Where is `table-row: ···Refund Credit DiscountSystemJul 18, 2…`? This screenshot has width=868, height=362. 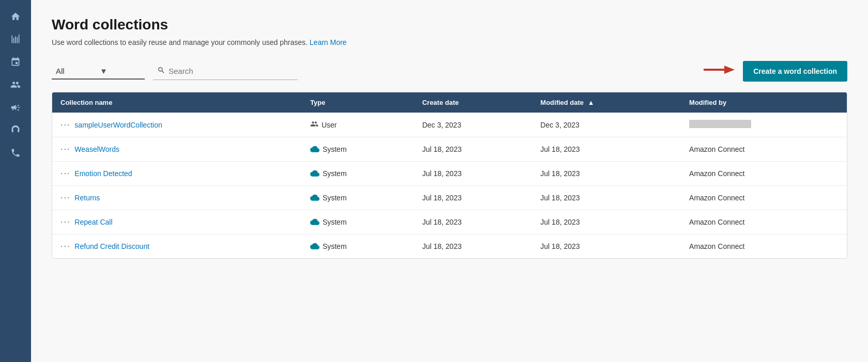 table-row: ···Refund Credit DiscountSystemJul 18, 2… is located at coordinates (450, 247).